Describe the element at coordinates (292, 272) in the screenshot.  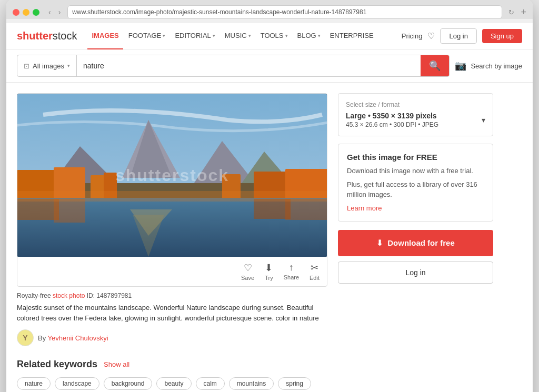
I see `share-action: ↑ Share` at that location.